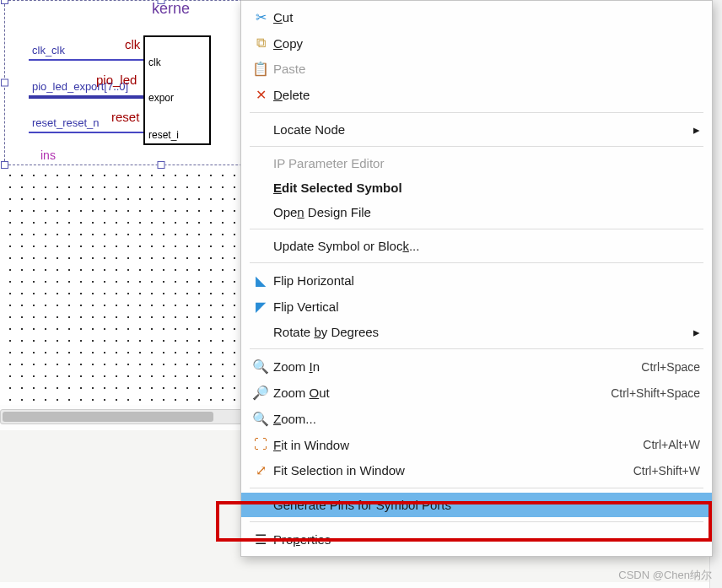  What do you see at coordinates (671, 367) in the screenshot?
I see `shortcut: Ctrl+Space` at bounding box center [671, 367].